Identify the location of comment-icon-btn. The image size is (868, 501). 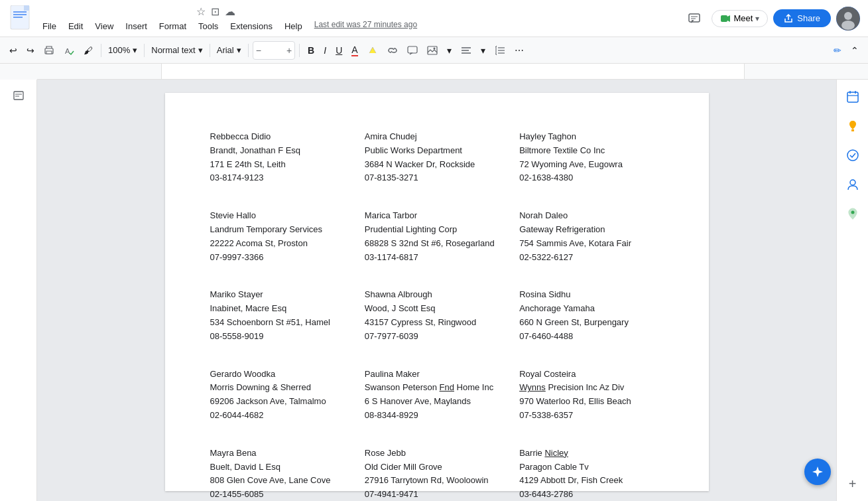
(694, 19).